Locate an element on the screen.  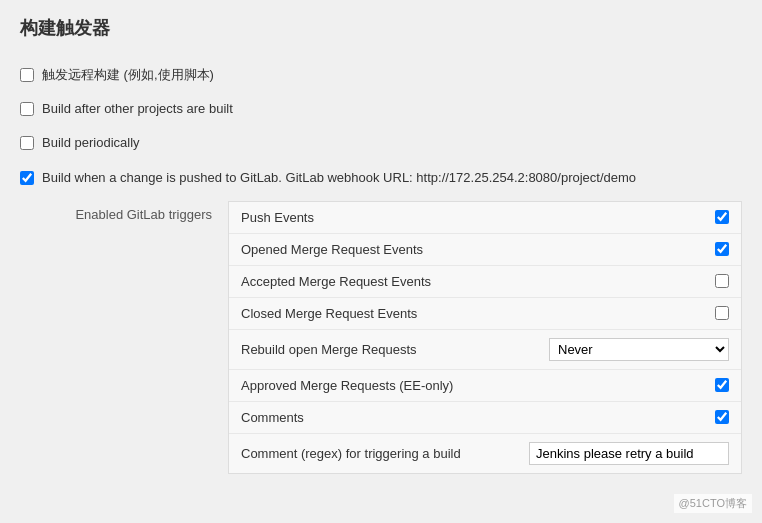
watermark: @51CTO博客 is located at coordinates (713, 504).